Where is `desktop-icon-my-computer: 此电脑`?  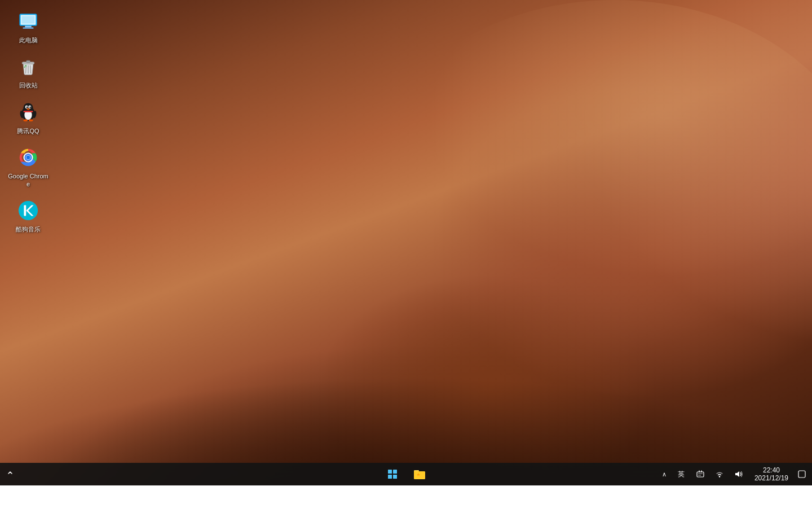
desktop-icon-my-computer: 此电脑 is located at coordinates (28, 27).